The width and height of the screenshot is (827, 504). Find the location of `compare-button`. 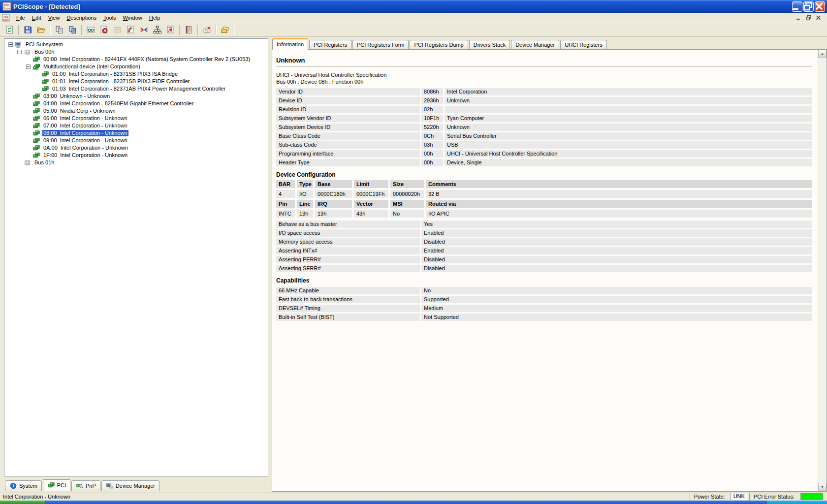

compare-button is located at coordinates (144, 30).